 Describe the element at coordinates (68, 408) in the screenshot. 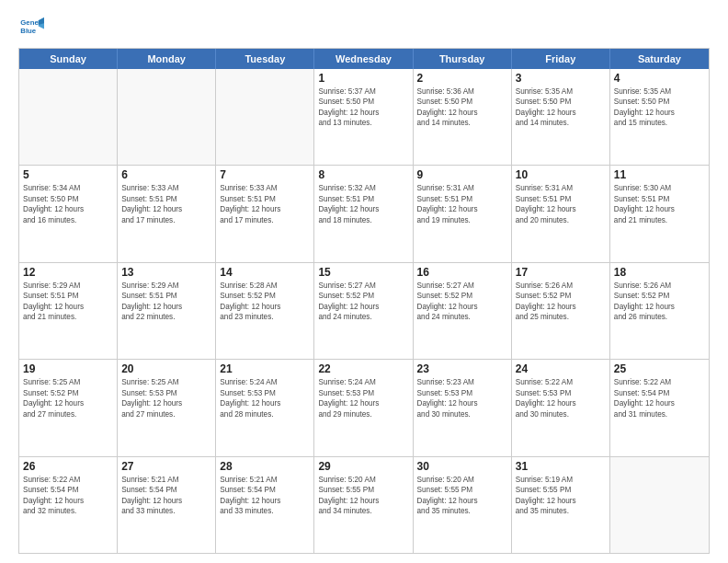

I see `calendar-cell: 19Sunrise: 5:25 AM Sunset: 5:52 PM Dayli…` at that location.